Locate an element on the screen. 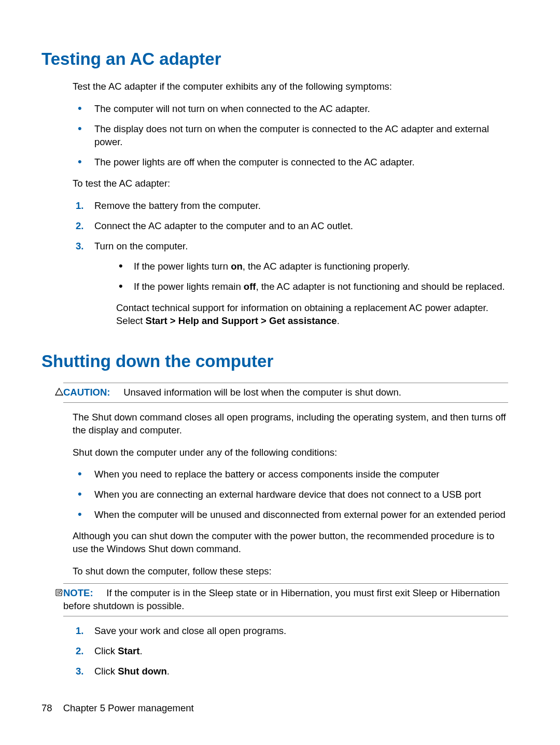 The width and height of the screenshot is (560, 745). section1-intro: Test the AC adapter if the computer exhi… is located at coordinates (290, 87).